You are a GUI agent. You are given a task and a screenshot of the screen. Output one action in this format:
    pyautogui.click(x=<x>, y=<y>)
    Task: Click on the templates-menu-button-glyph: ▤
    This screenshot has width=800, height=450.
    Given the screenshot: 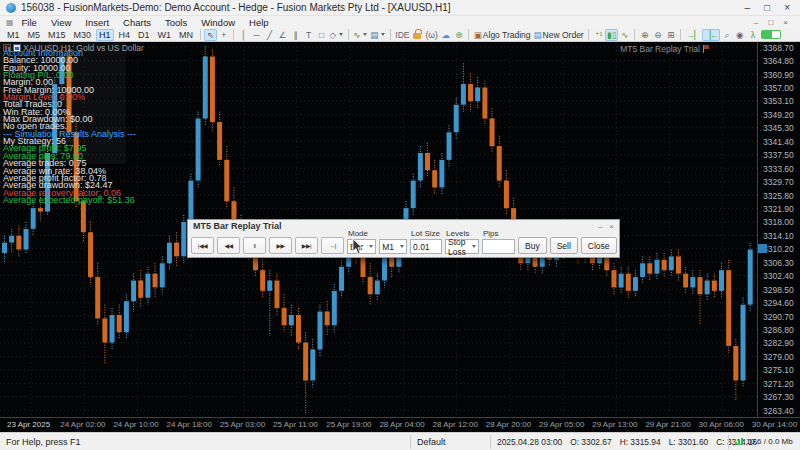 What is the action you would take?
    pyautogui.click(x=374, y=35)
    